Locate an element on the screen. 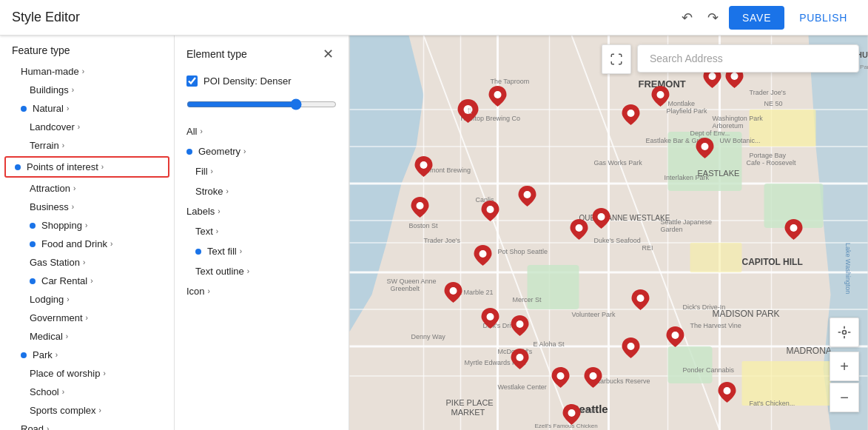 The image size is (868, 430). svg-text: E Aloha St is located at coordinates (549, 344).